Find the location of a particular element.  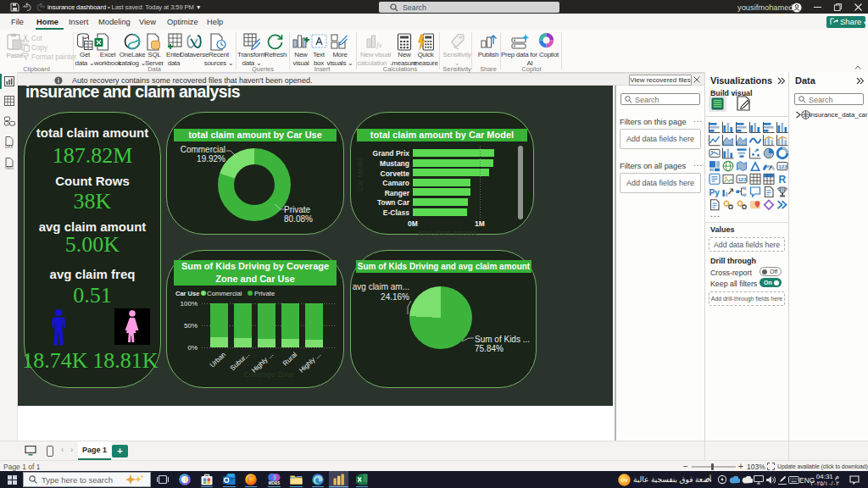

svg-text: DAX is located at coordinates (8, 147).